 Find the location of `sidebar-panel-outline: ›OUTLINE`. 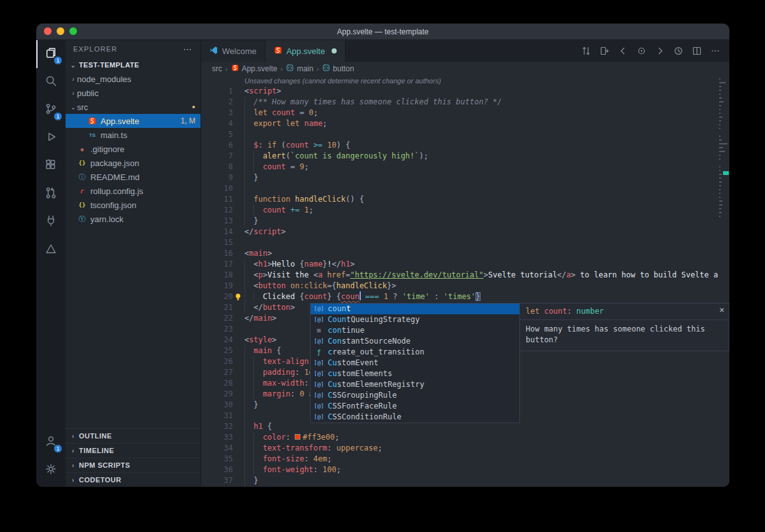

sidebar-panel-outline: ›OUTLINE is located at coordinates (133, 435).